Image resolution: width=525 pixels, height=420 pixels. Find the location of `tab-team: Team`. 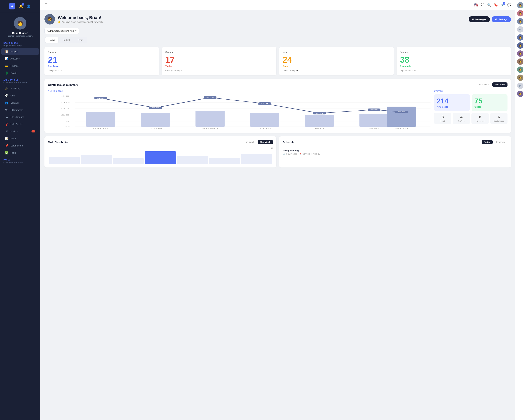

tab-team: Team is located at coordinates (80, 40).